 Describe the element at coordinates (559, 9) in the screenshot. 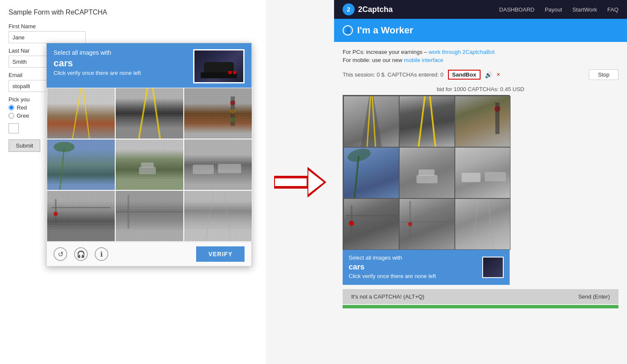

I see `nav-links: DASHBOARD Payout StartWork FAQ` at that location.